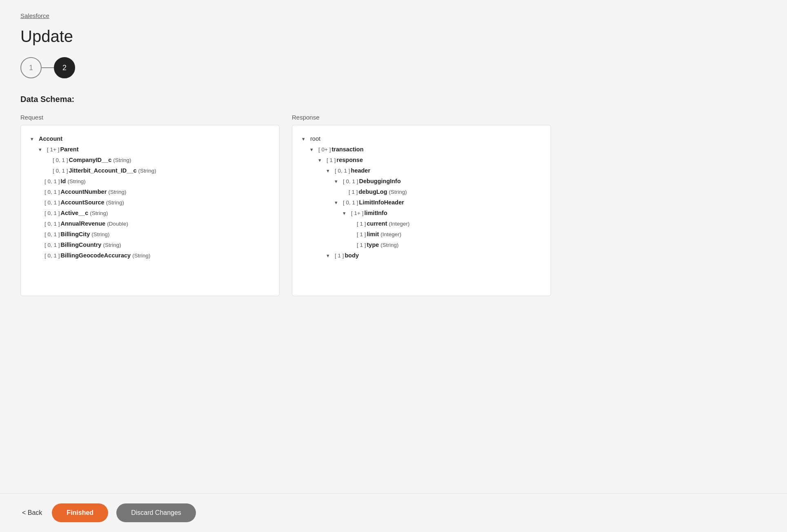 Image resolution: width=787 pixels, height=532 pixels. I want to click on step-1-label: 1, so click(31, 68).